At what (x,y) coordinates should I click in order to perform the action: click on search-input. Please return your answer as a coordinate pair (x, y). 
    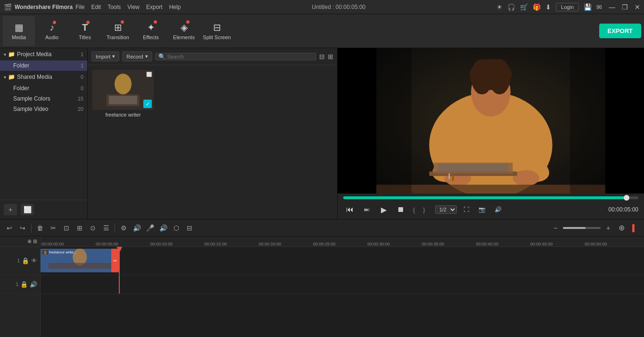
    Looking at the image, I should click on (240, 57).